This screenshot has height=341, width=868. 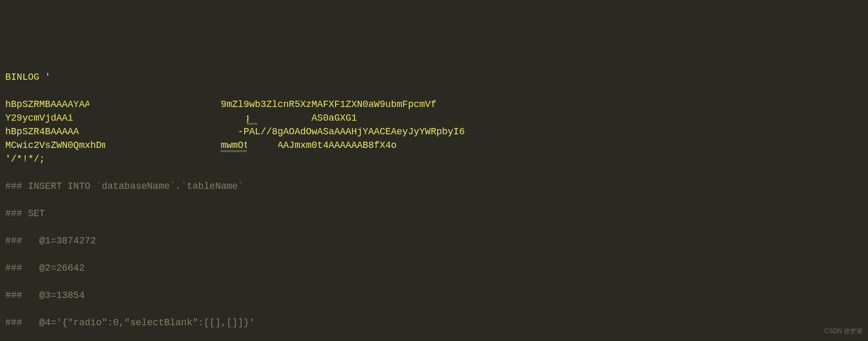 I want to click on binlog-footer: '/*!*/;, so click(x=434, y=159).